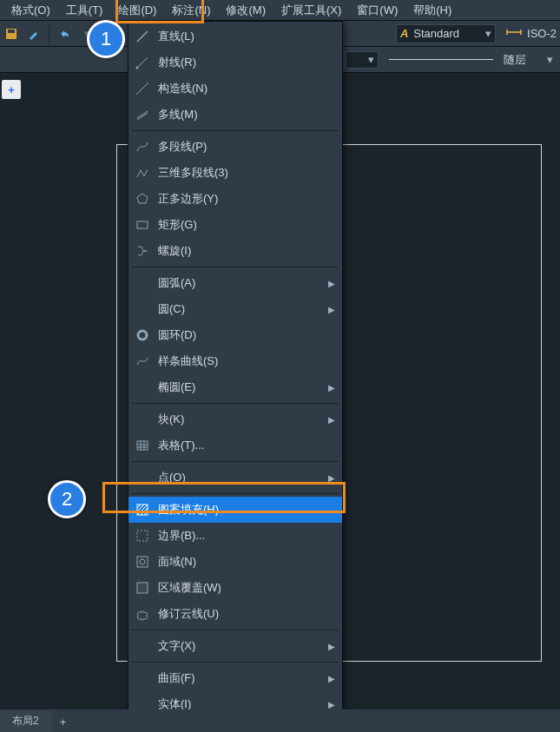 Image resolution: width=560 pixels, height=732 pixels. What do you see at coordinates (240, 387) in the screenshot?
I see `menu-item-label: 椭圆(E)` at bounding box center [240, 387].